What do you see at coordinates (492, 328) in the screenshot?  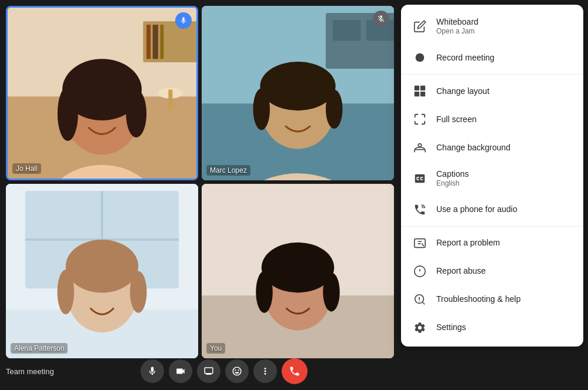 I see `menu-item-settings: Settings` at bounding box center [492, 328].